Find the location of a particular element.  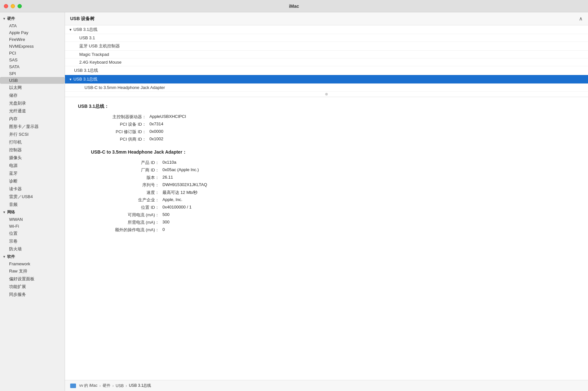

traffic-lights is located at coordinates (13, 6).